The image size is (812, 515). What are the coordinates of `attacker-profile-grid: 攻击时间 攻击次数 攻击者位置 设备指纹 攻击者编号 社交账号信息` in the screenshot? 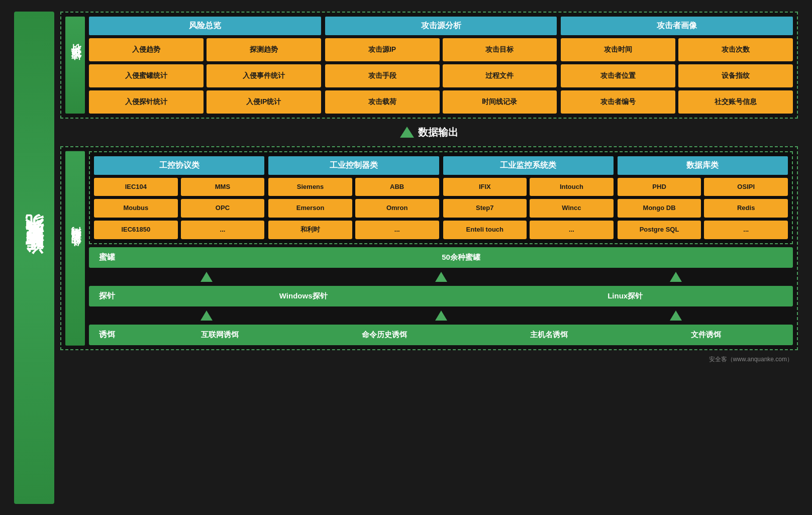 It's located at (677, 76).